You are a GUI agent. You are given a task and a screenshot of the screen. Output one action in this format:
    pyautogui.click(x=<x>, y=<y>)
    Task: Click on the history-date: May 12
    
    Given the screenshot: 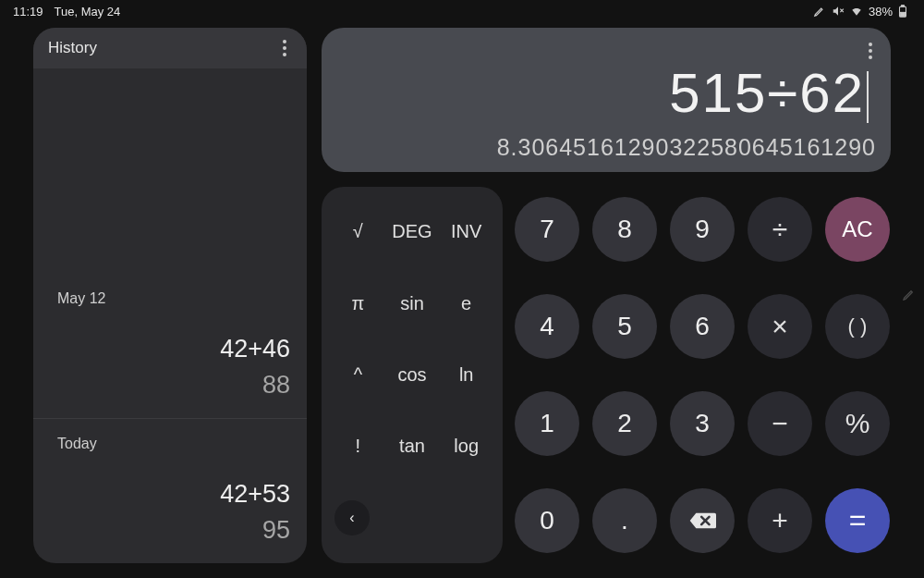 What is the action you would take?
    pyautogui.click(x=174, y=299)
    